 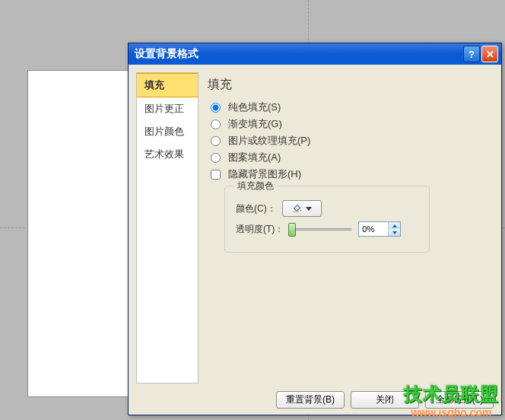 What do you see at coordinates (216, 158) in the screenshot?
I see `radio-pattern-fill-input` at bounding box center [216, 158].